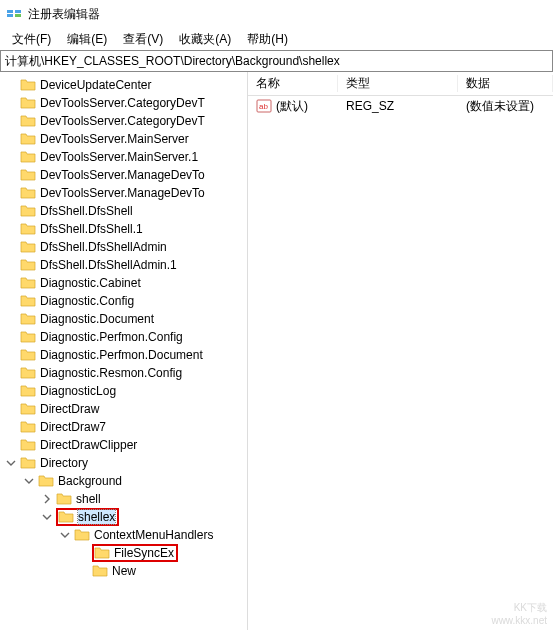 The image size is (553, 630). What do you see at coordinates (119, 157) in the screenshot?
I see `tree-node-label: DevToolsServer.MainServer.1` at bounding box center [119, 157].